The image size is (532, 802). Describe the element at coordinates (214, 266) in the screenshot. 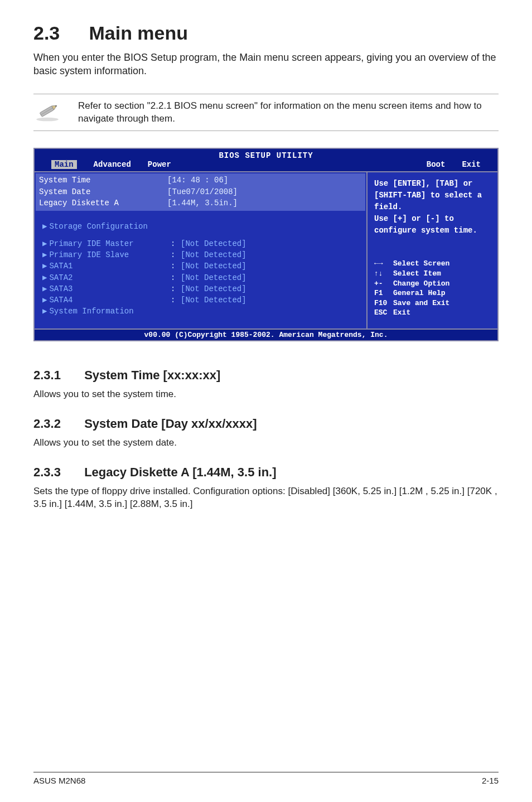

I see `value-sata1: [Not Detected]` at that location.